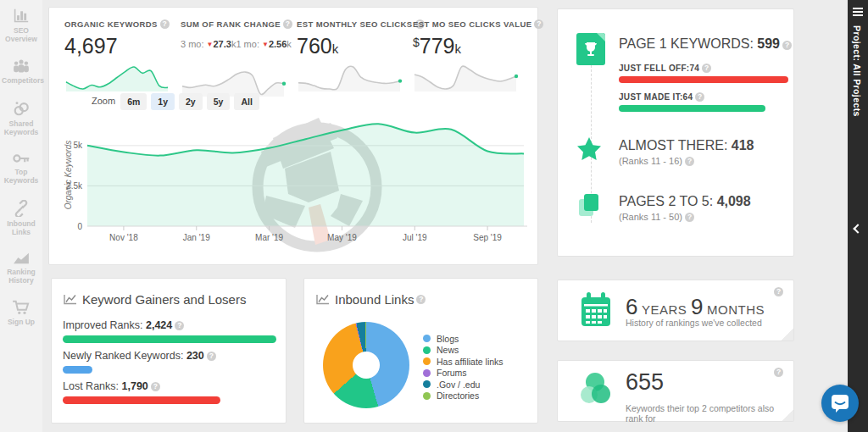 The height and width of the screenshot is (432, 868). I want to click on history-years: 6, so click(632, 307).